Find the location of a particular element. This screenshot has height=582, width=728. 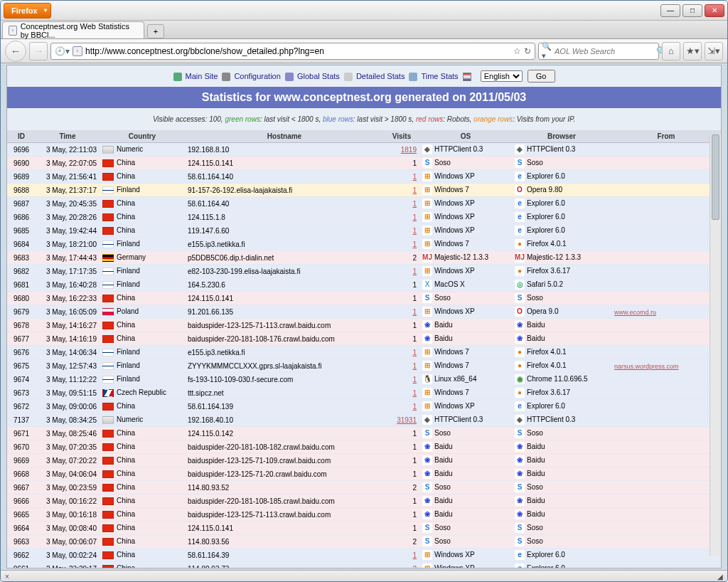

titlebar: Firefox — □ ✕ is located at coordinates (364, 11).